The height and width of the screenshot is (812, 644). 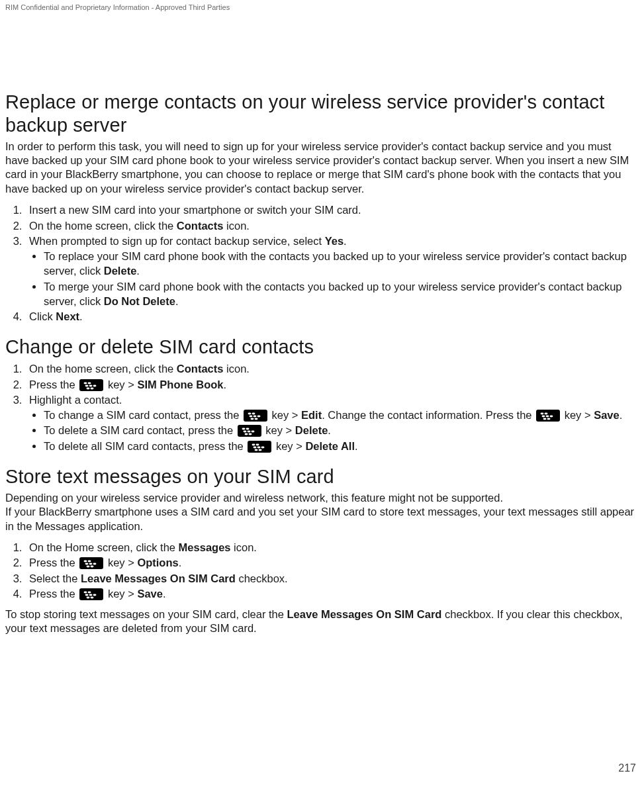 I want to click on step-text: icon., so click(x=244, y=547).